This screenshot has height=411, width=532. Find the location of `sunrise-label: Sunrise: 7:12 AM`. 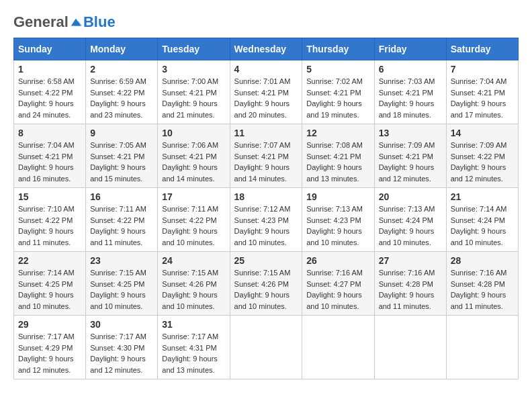

sunrise-label: Sunrise: 7:12 AM is located at coordinates (263, 209).